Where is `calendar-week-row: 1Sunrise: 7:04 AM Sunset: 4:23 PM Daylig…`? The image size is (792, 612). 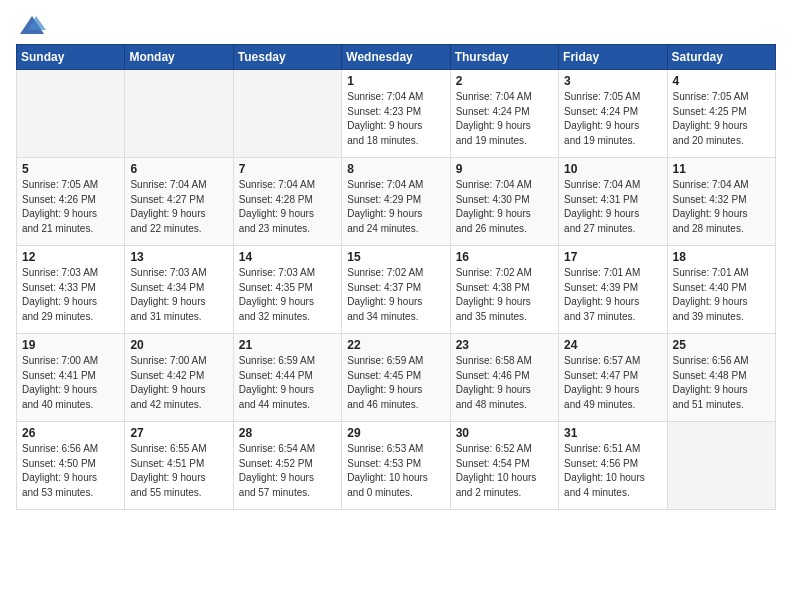 calendar-week-row: 1Sunrise: 7:04 AM Sunset: 4:23 PM Daylig… is located at coordinates (396, 114).